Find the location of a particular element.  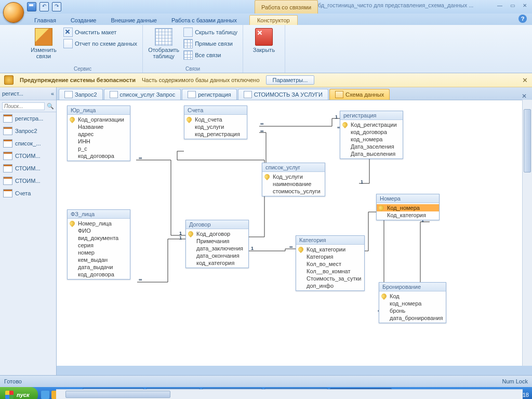

table-field: Код_договор is located at coordinates (217, 234).